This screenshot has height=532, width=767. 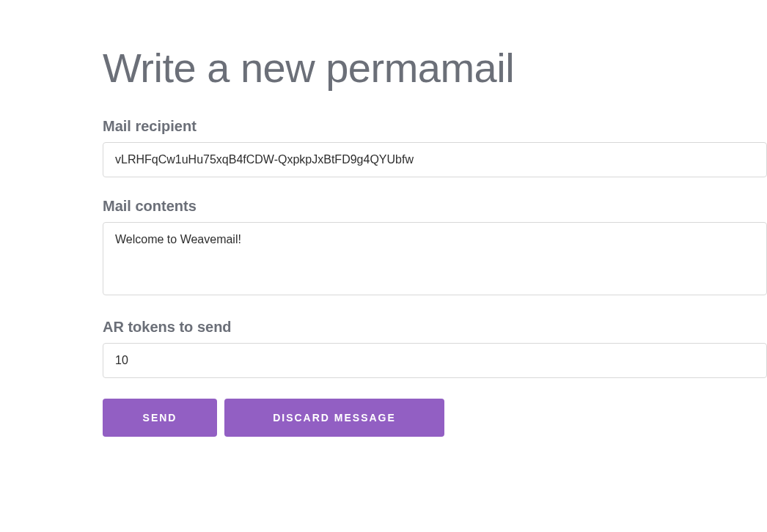 What do you see at coordinates (435, 126) in the screenshot?
I see `recipient-label: Mail recipient` at bounding box center [435, 126].